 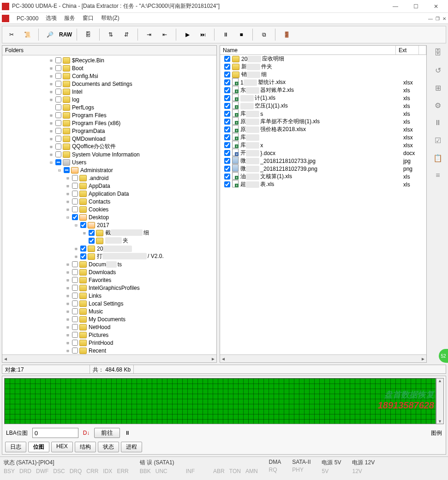 What do you see at coordinates (62, 447) in the screenshot?
I see `tab-HEX: HEX` at bounding box center [62, 447].